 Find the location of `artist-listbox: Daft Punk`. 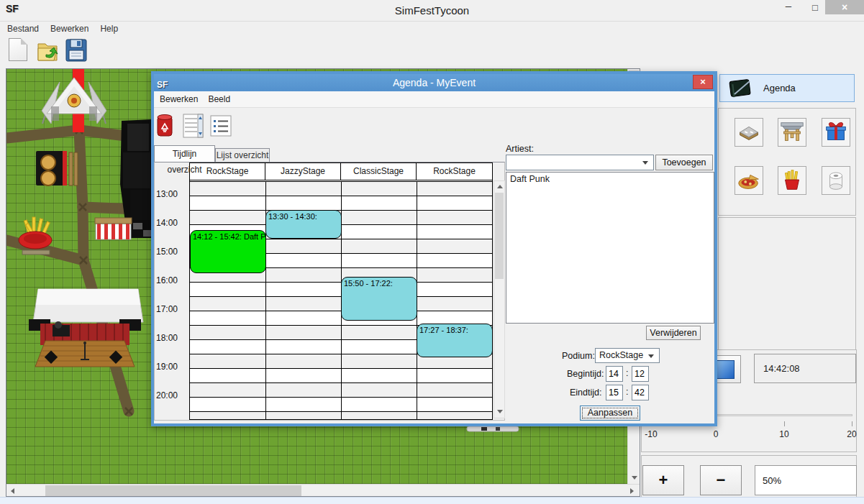

artist-listbox: Daft Punk is located at coordinates (610, 247).